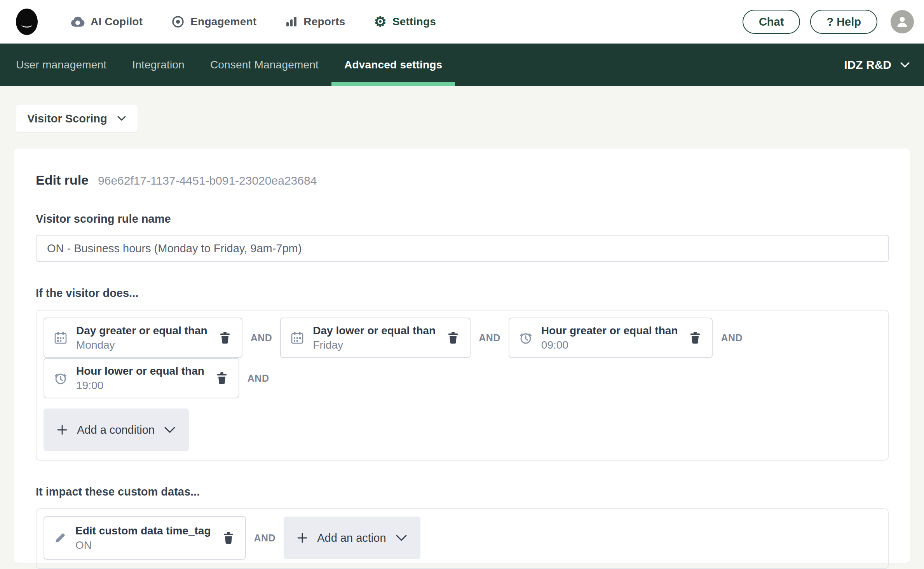  What do you see at coordinates (374, 338) in the screenshot?
I see `condition-texts: Day lower or equal than Friday` at bounding box center [374, 338].